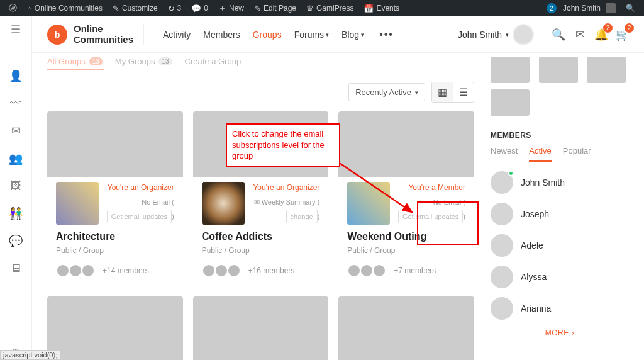 The height and width of the screenshot is (360, 644). I want to click on member-count: +16 members, so click(272, 271).